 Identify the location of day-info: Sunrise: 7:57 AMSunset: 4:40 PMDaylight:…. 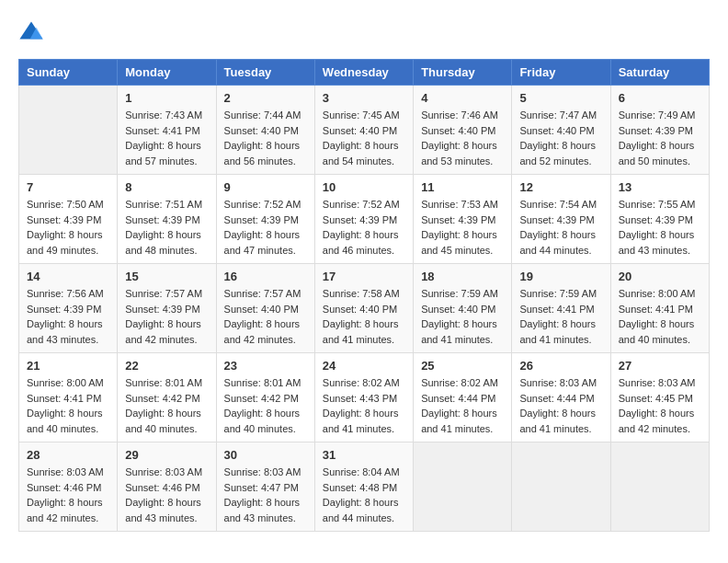
(266, 316).